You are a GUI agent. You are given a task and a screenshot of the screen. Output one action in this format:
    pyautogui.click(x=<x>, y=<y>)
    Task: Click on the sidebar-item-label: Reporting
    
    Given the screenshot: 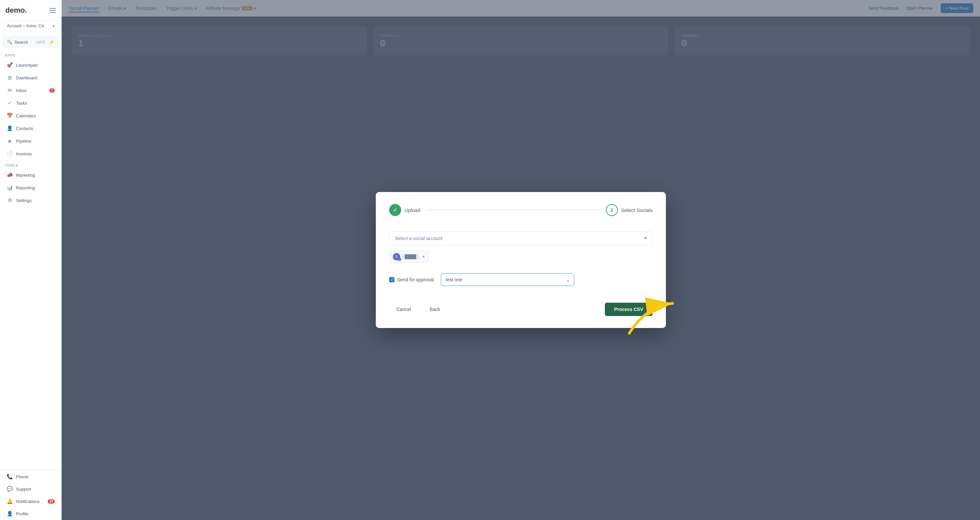 What is the action you would take?
    pyautogui.click(x=25, y=188)
    